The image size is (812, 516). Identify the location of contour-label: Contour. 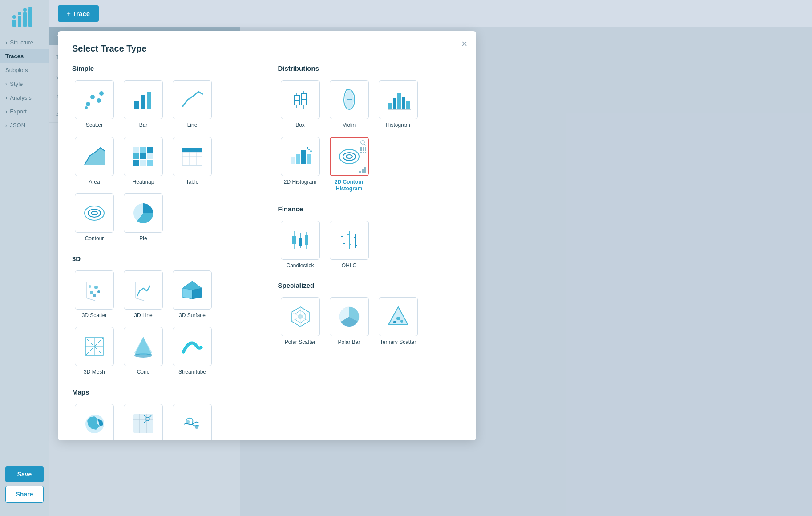
(94, 239).